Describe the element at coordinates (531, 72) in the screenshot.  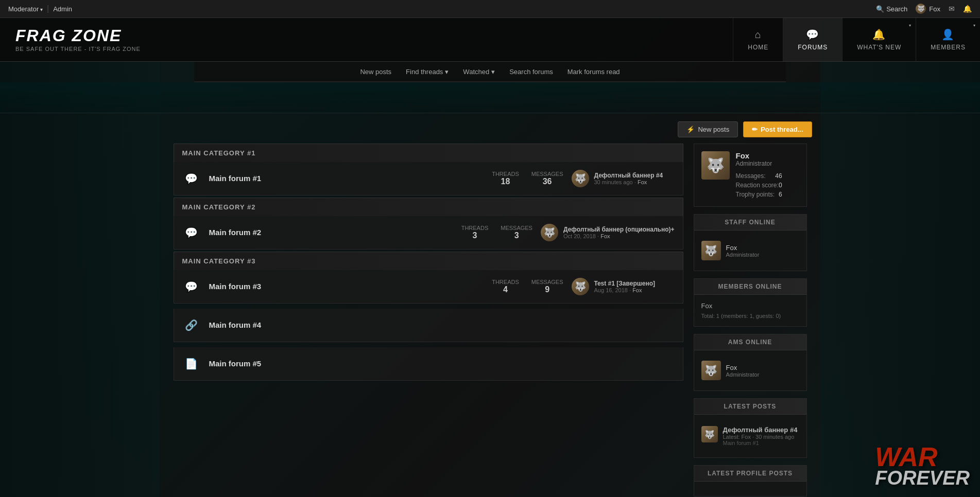
I see `subnav-search-forums: Search forums` at that location.